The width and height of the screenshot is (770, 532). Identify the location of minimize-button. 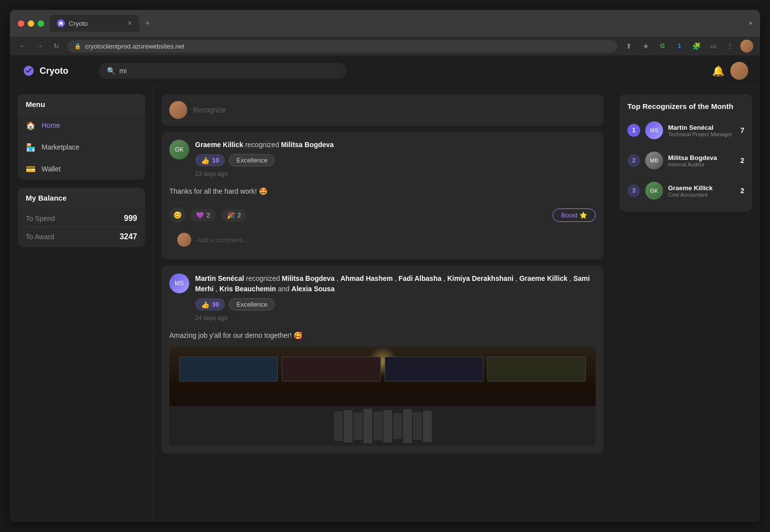
(31, 24).